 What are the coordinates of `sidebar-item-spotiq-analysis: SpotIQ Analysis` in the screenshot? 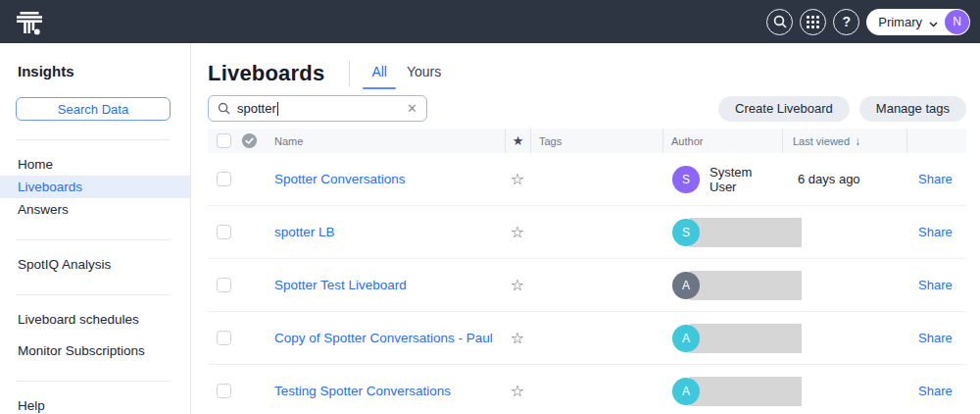 It's located at (95, 265).